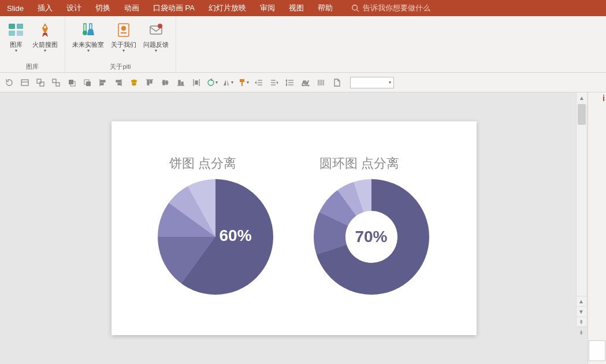 The width and height of the screenshot is (606, 364). Describe the element at coordinates (597, 228) in the screenshot. I see `side-panel: i` at that location.